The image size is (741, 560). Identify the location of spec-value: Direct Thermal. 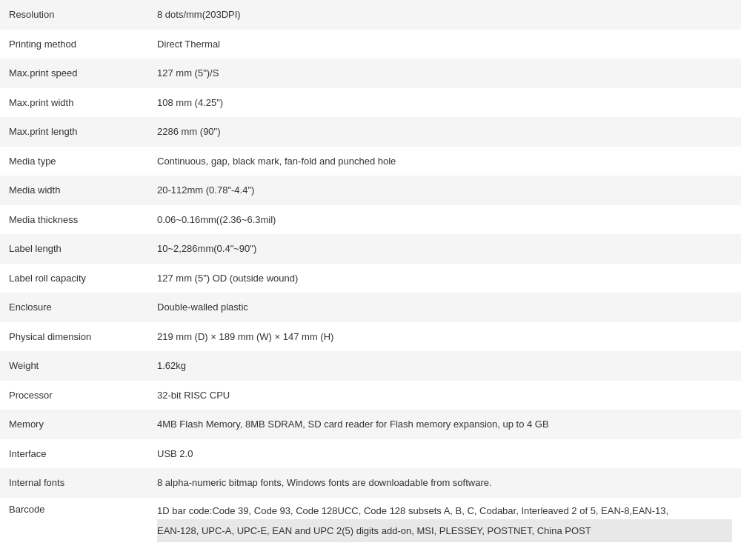
(445, 44).